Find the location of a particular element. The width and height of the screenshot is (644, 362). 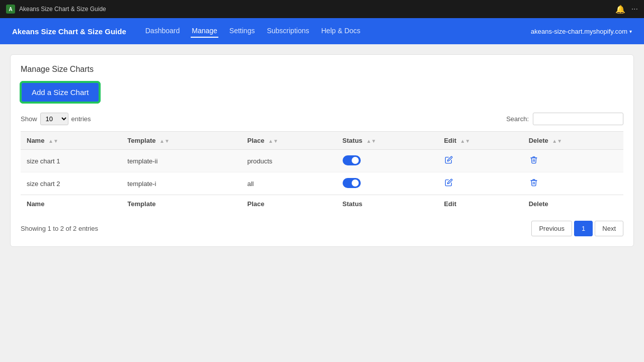

col-header-template: Template ▲▼ is located at coordinates (181, 141).